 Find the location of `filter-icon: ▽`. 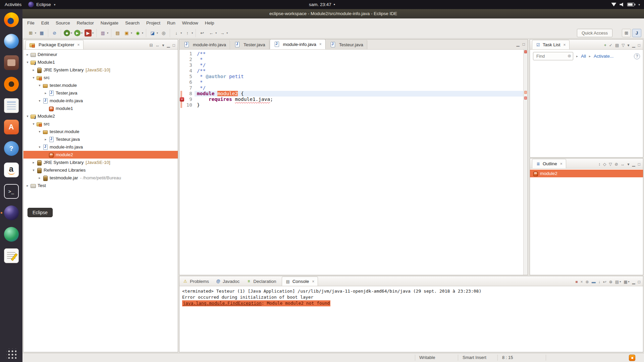

filter-icon: ▽ is located at coordinates (623, 45).